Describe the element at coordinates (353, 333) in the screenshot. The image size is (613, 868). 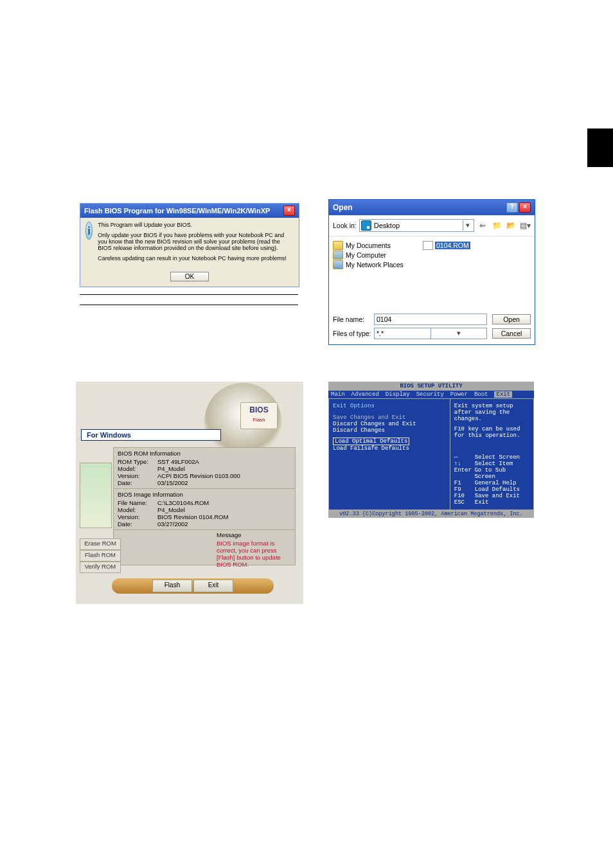
I see `files-of-type-label: Files of type:` at that location.